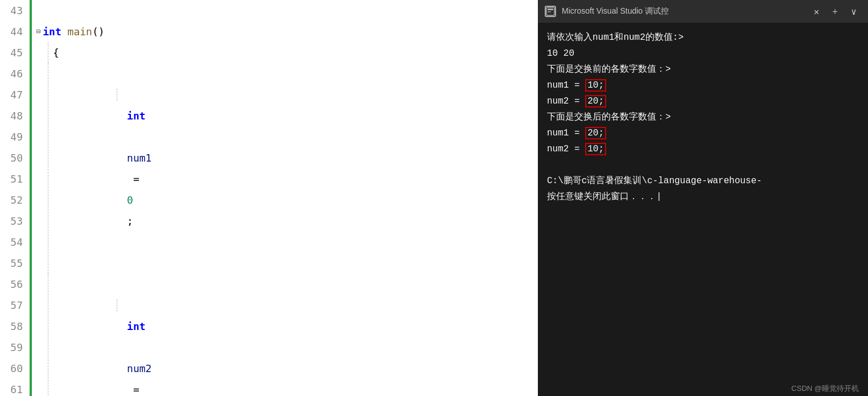 The image size is (868, 396). Describe the element at coordinates (703, 85) in the screenshot. I see `terminal-line-4: num1 = 10;` at that location.